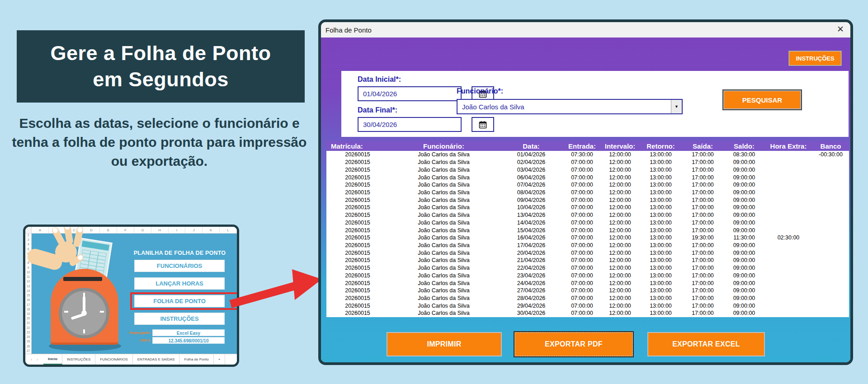  What do you see at coordinates (588, 314) in the screenshot?
I see `table-row: 20260015João Carlos da Silva30/04/202607…` at bounding box center [588, 314].